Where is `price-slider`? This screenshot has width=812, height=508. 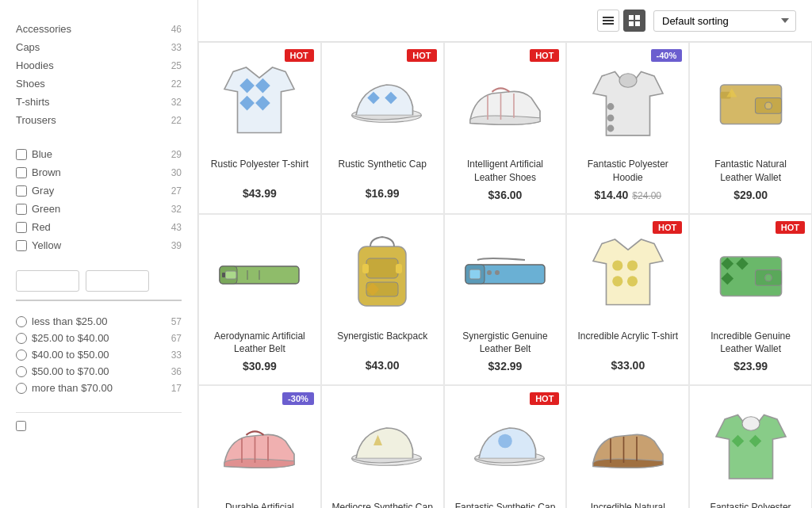
price-slider is located at coordinates (98, 300).